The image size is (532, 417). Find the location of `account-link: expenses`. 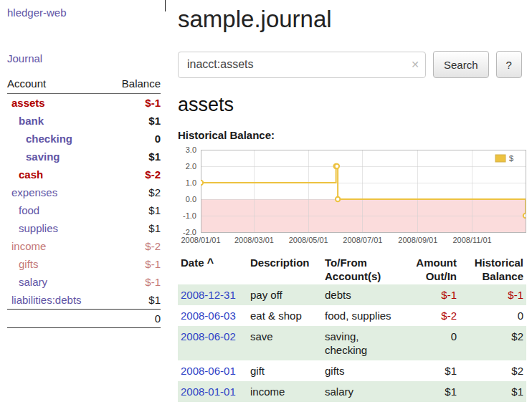

account-link: expenses is located at coordinates (34, 192).